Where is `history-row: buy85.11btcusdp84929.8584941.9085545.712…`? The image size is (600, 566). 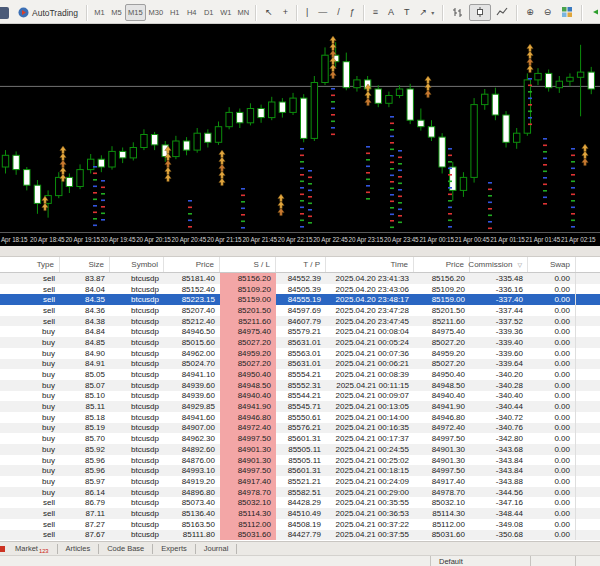 history-row: buy85.11btcusdp84929.8584941.9085545.712… is located at coordinates (300, 406).